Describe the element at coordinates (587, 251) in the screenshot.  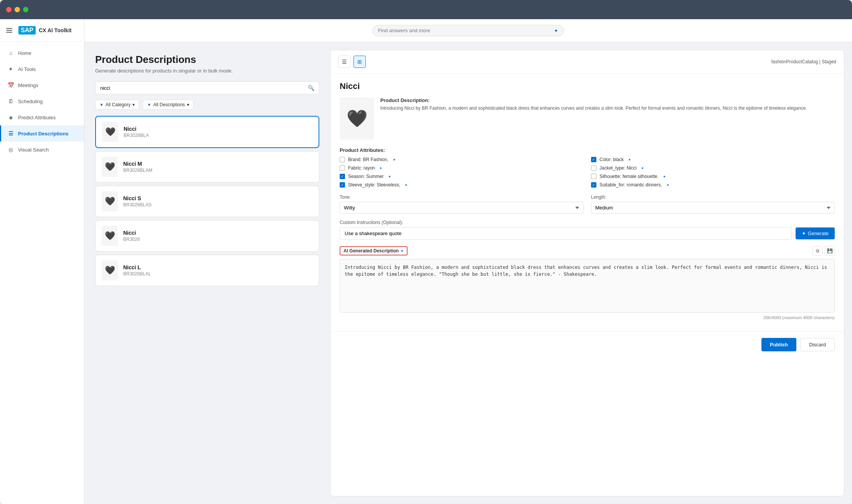
I see `ai-desc-header: AI Generated Description ✦ ⧉ 💾` at that location.